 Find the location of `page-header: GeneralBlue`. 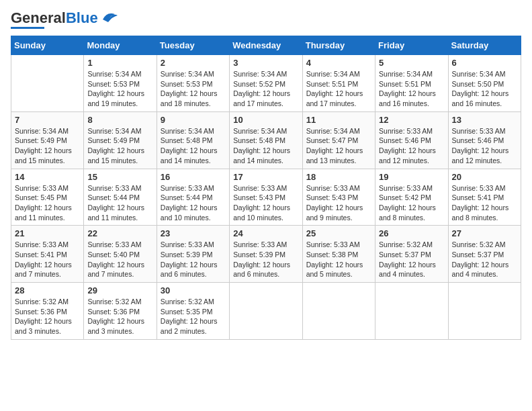

page-header: GeneralBlue is located at coordinates (266, 20).